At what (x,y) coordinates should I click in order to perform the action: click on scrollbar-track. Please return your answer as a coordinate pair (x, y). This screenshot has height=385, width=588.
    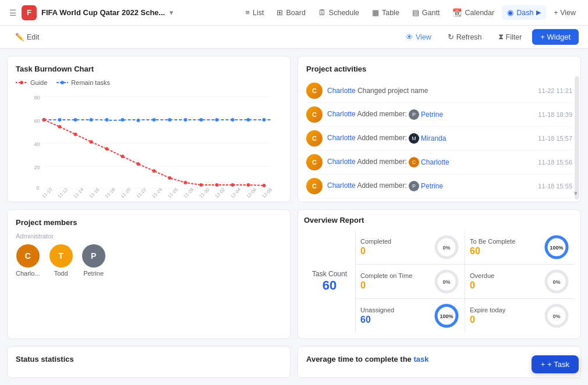
    Looking at the image, I should click on (577, 138).